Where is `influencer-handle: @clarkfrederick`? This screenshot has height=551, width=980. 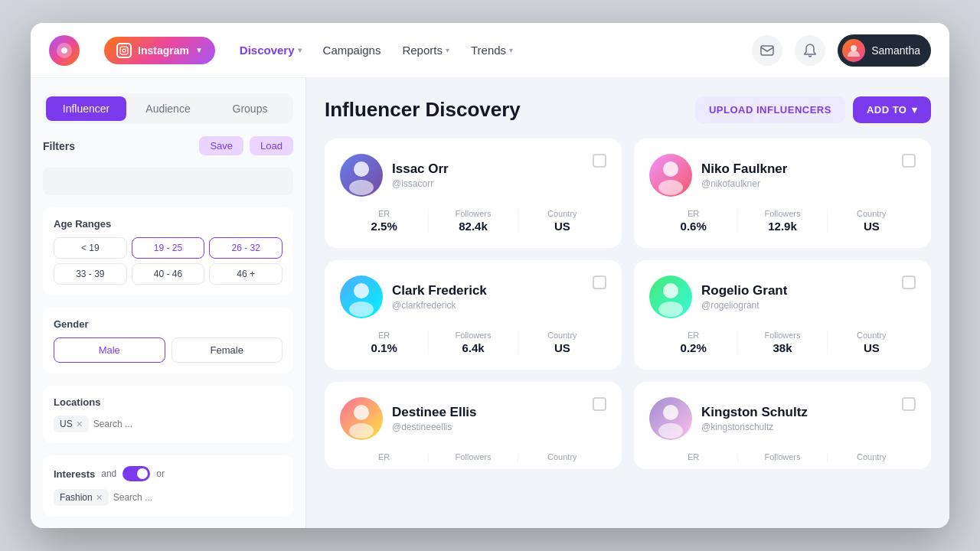 influencer-handle: @clarkfrederick is located at coordinates (439, 305).